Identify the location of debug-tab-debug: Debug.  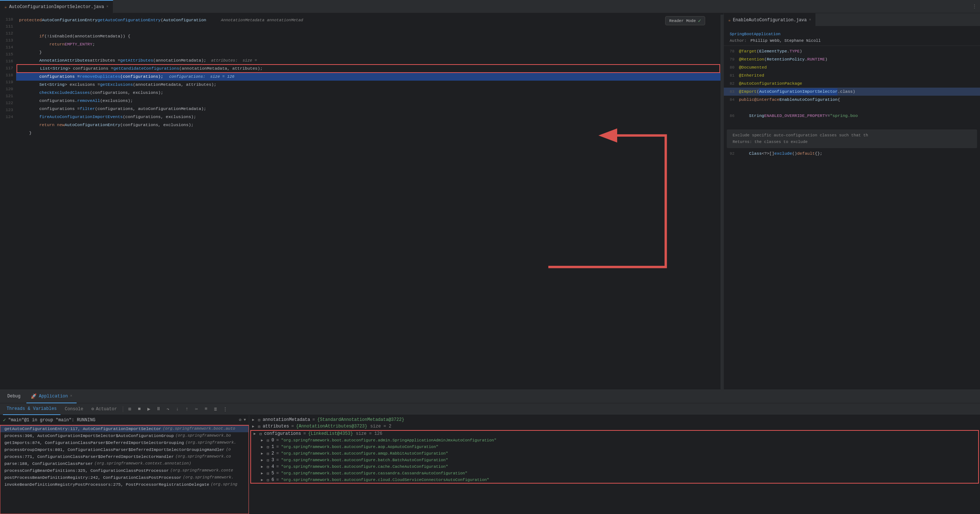
(14, 396).